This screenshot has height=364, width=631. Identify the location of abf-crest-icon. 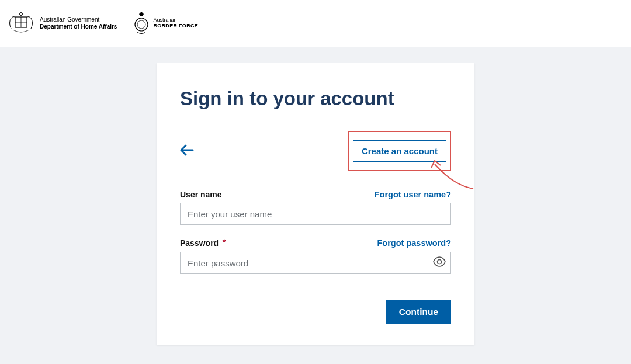
(141, 23).